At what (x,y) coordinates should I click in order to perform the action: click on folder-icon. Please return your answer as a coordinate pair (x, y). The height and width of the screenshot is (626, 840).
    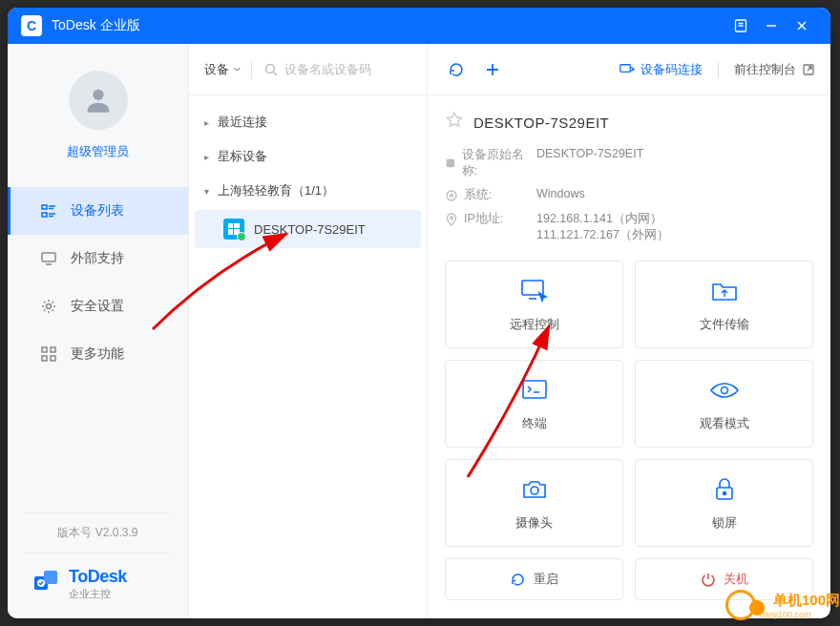
    Looking at the image, I should click on (724, 291).